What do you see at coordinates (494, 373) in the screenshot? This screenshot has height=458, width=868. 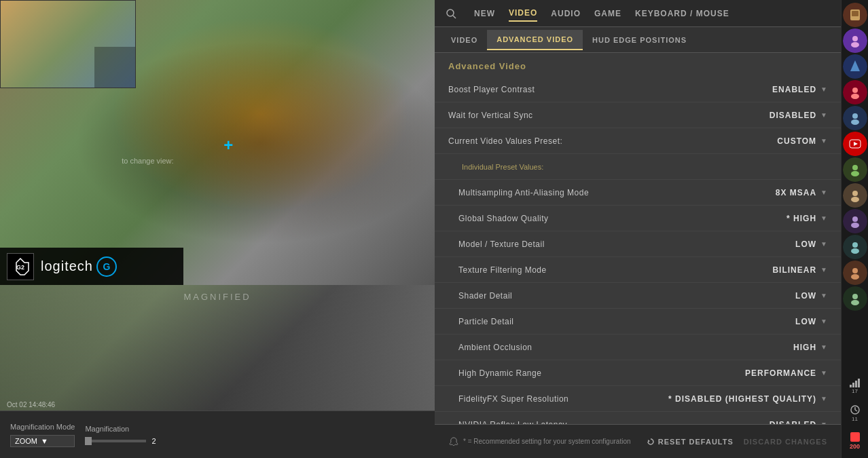 I see `setting-name-hdr: High Dynamic Range` at bounding box center [494, 373].